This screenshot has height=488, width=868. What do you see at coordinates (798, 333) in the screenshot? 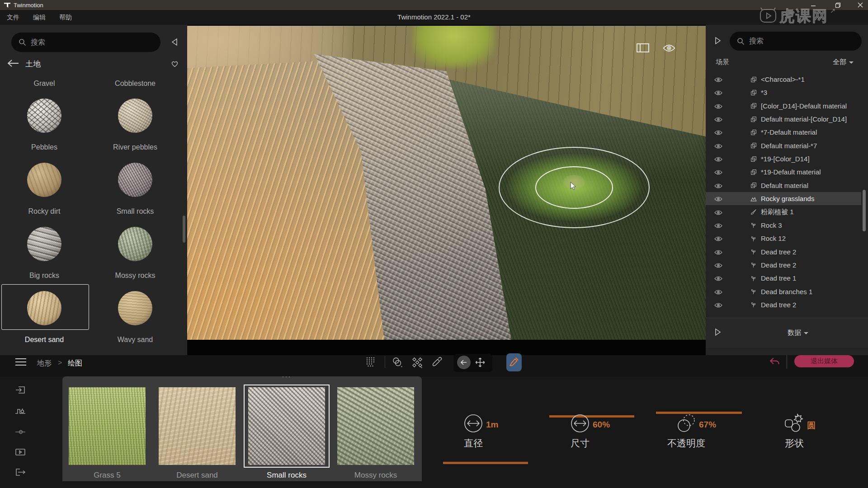
I see `data-dropdown: 数据` at bounding box center [798, 333].